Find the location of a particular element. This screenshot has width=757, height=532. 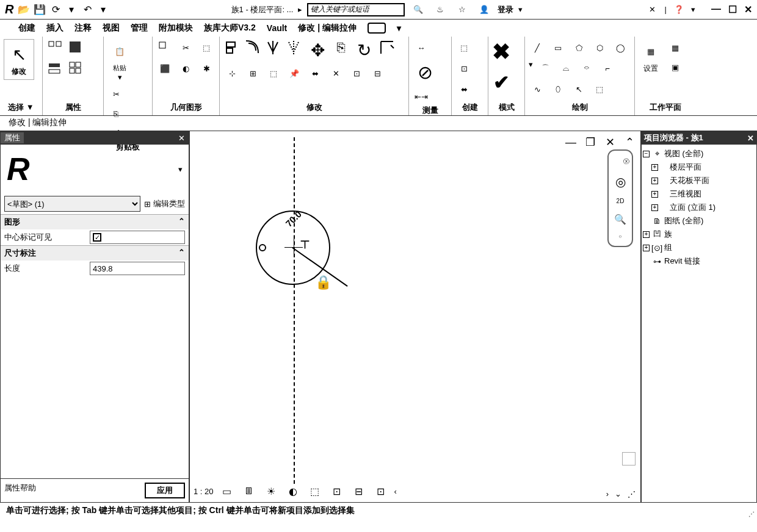

tab-insert: 插入 is located at coordinates (55, 28).